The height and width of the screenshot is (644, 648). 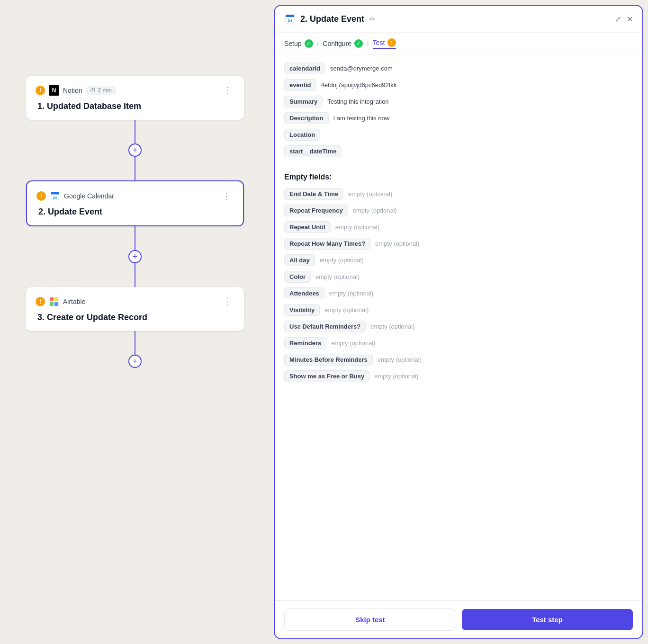 I want to click on add-step-3: +, so click(x=135, y=361).